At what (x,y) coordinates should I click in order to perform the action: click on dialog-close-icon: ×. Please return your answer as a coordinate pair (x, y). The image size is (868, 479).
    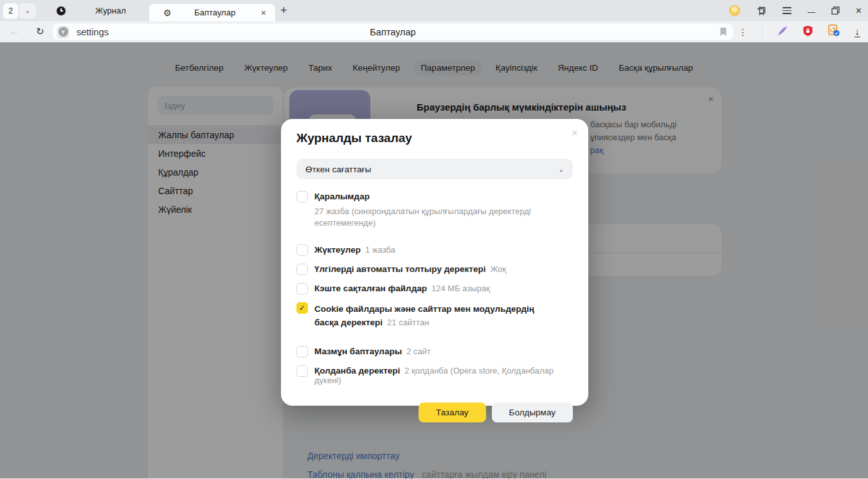
    Looking at the image, I should click on (575, 133).